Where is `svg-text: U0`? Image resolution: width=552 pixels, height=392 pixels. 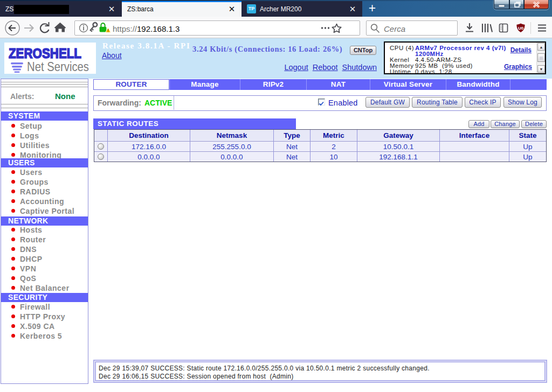 svg-text: U0 is located at coordinates (521, 28).